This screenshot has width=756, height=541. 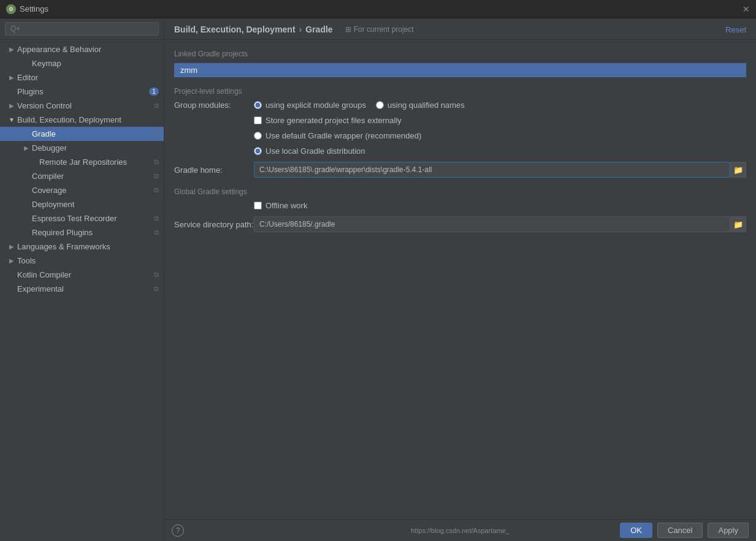 I want to click on sidebar-item-label: Espresso Test Recorder, so click(x=75, y=218).